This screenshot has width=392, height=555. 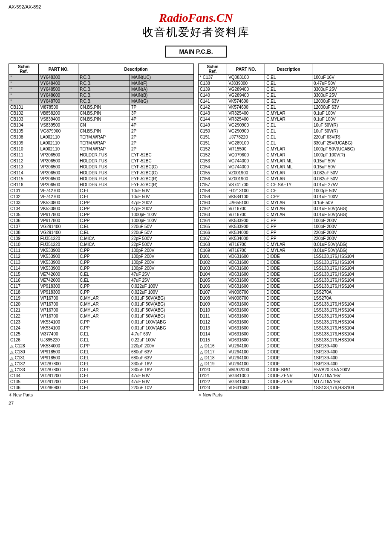 I want to click on cell-type: TERM.WRAP, so click(x=104, y=143).